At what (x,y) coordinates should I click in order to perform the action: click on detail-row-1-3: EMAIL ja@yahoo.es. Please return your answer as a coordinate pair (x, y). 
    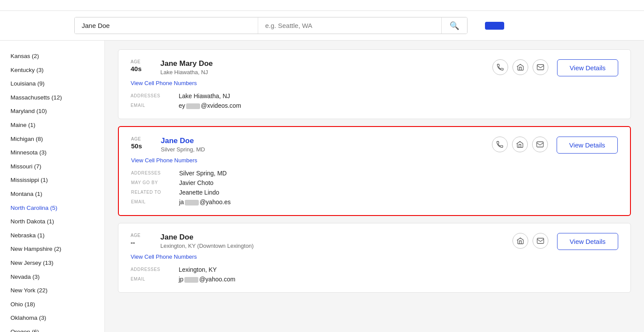
    Looking at the image, I should click on (374, 202).